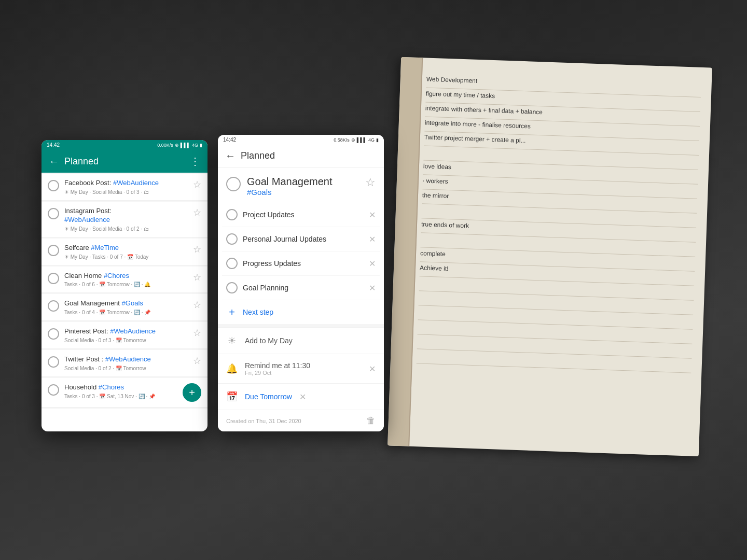 The width and height of the screenshot is (747, 560). I want to click on fab-button: +, so click(192, 393).